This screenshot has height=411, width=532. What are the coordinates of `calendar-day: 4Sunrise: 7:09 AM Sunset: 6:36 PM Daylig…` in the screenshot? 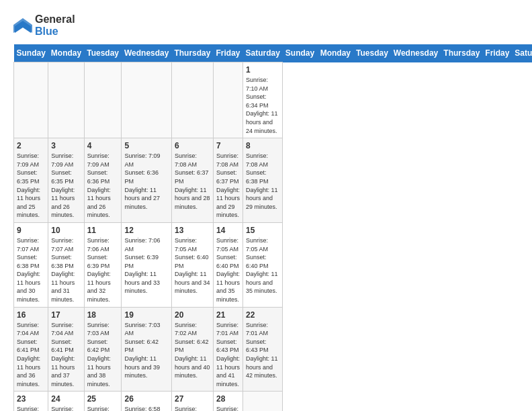 It's located at (103, 181).